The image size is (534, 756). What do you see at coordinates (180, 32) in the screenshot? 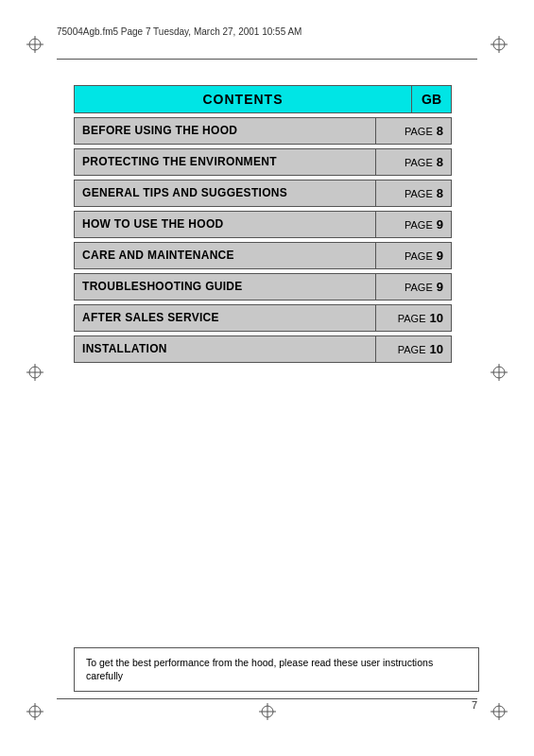
I see `header-text: 75004Agb.fm5 Page 7 Tuesday, March 27, 2…` at bounding box center [180, 32].